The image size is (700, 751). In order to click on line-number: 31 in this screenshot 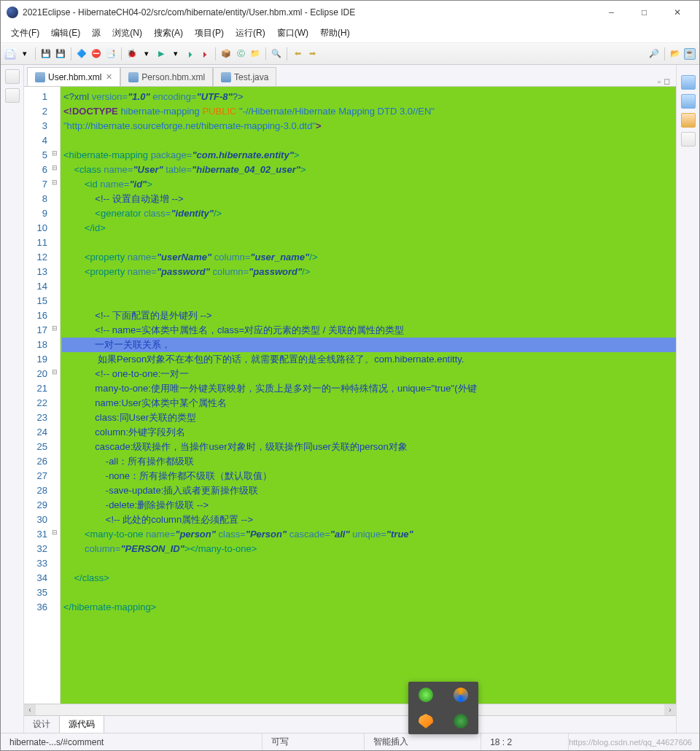, I will do `click(37, 534)`.